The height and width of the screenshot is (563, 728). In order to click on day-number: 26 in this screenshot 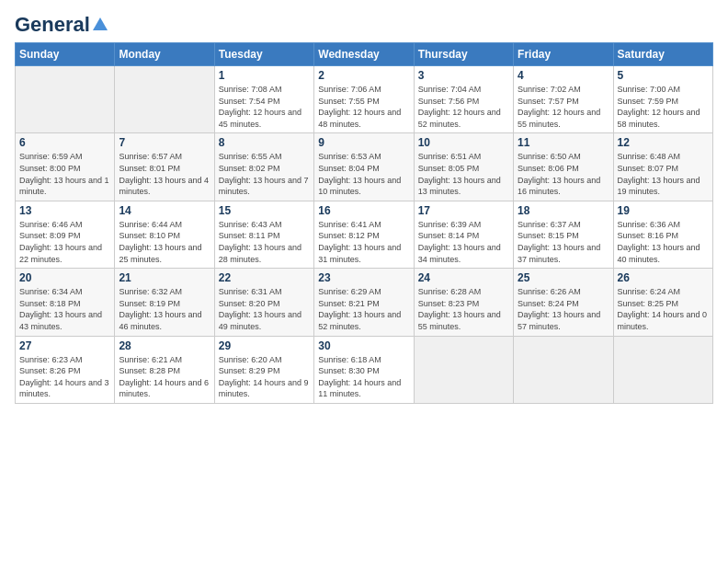, I will do `click(664, 278)`.